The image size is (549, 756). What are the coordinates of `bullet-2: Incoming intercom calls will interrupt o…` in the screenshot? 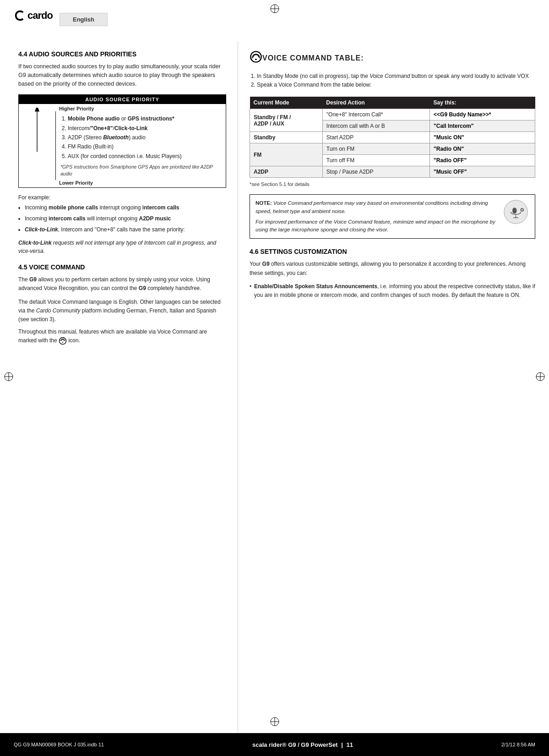 It's located at (125, 219).